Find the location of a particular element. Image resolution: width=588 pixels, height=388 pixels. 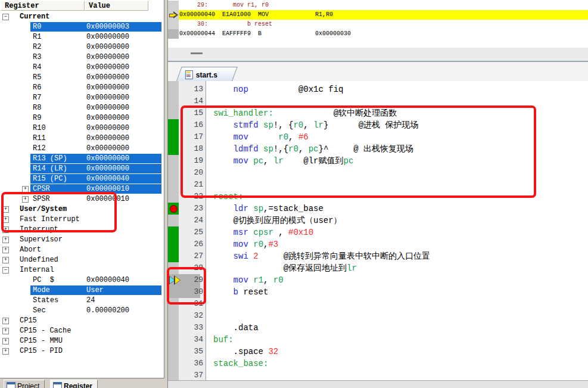

register-row: +Undefined is located at coordinates (81, 260).